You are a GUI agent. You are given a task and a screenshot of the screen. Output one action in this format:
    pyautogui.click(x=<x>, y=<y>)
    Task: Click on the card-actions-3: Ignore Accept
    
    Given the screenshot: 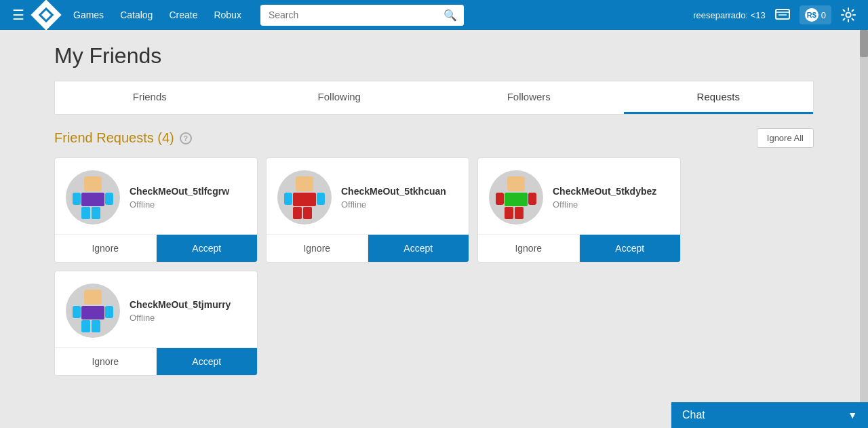 What is the action you would take?
    pyautogui.click(x=579, y=248)
    